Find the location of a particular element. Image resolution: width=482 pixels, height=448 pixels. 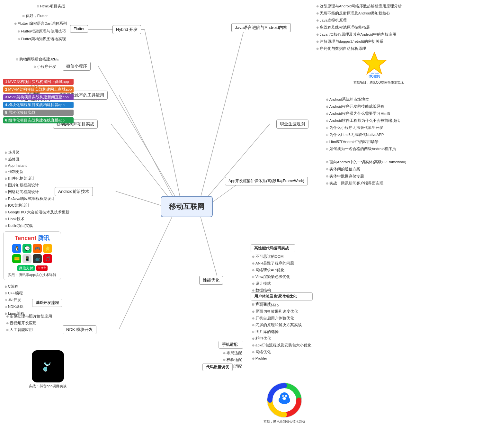

qqzone-caption: 实战项目：腾讯QQ空间热修复实现 is located at coordinates (374, 83).